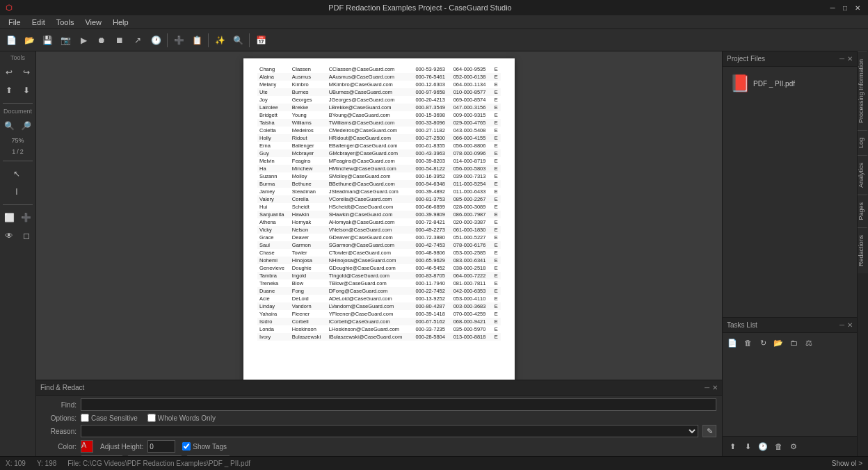 Image resolution: width=868 pixels, height=470 pixels. I want to click on tool-hide: ◻, so click(26, 236).